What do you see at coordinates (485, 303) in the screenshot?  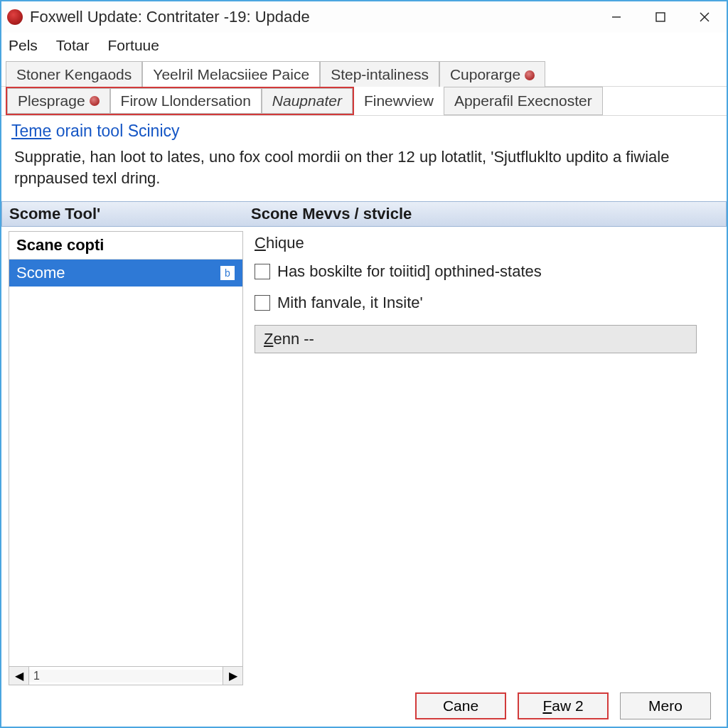 I see `checkbox-row-2: Mith fanvale, it Insite'` at bounding box center [485, 303].